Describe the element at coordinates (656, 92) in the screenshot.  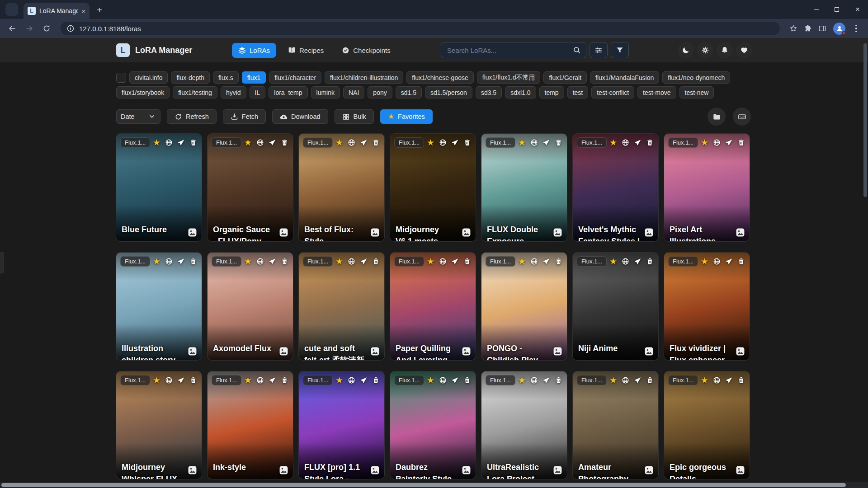
I see `tag-chip: test-move` at that location.